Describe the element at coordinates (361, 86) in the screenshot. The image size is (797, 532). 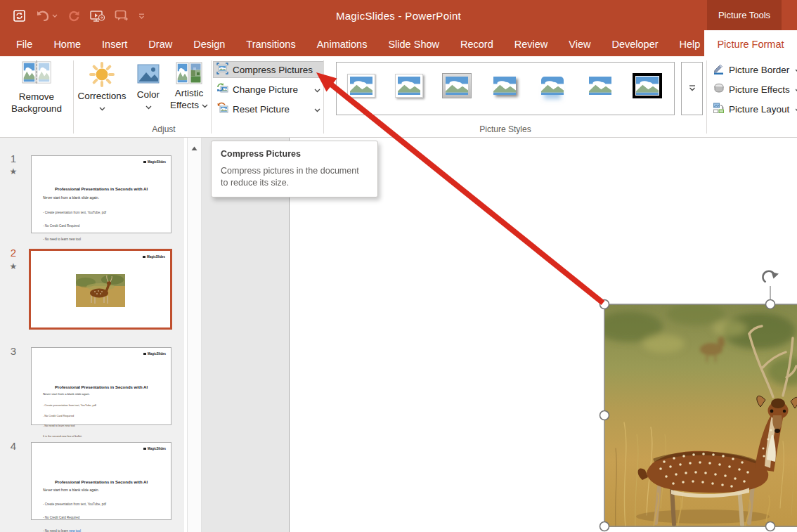
I see `picture-style-simple-white-frame` at that location.